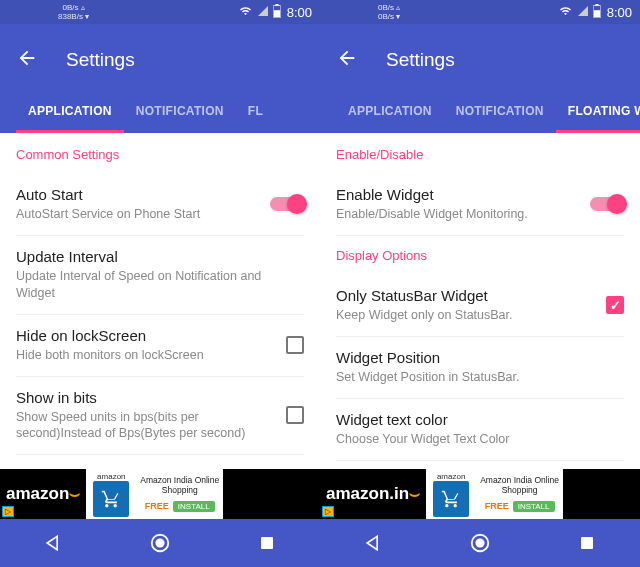 The height and width of the screenshot is (567, 640). Describe the element at coordinates (463, 440) in the screenshot. I see `row-sub: Choose Your Widget Text Color` at that location.